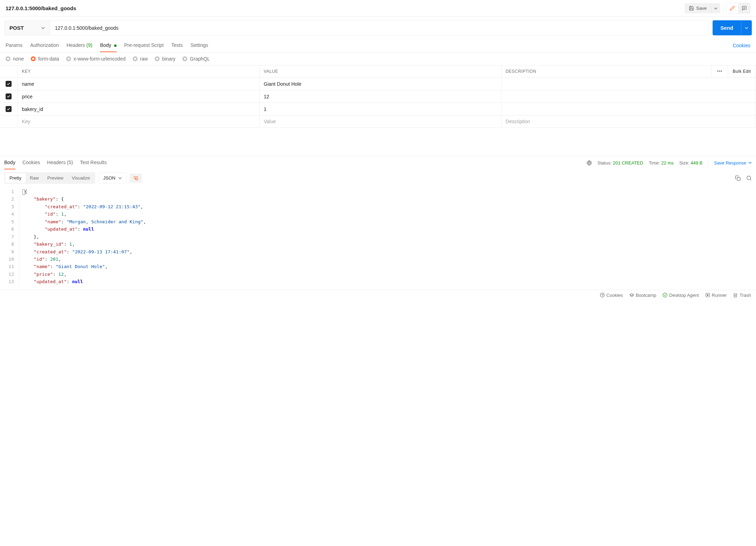 The image size is (756, 546). Describe the element at coordinates (165, 59) in the screenshot. I see `radio-binary: binary` at that location.